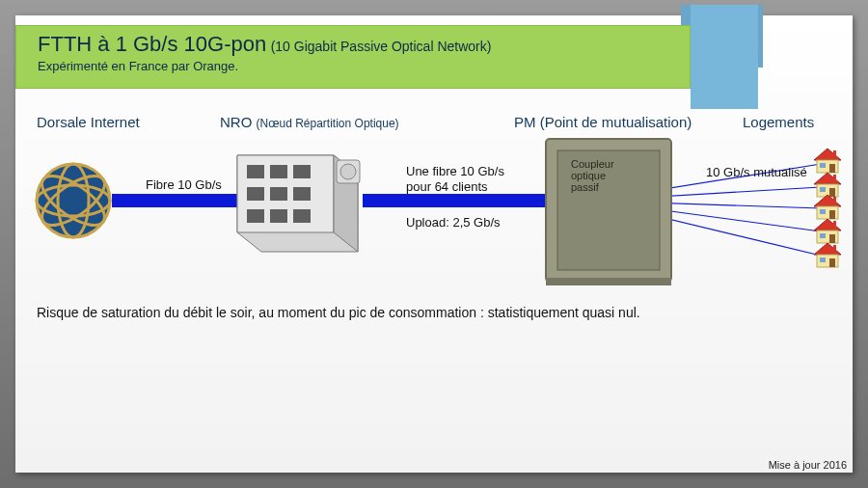  Describe the element at coordinates (756, 172) in the screenshot. I see `label-shared: 10 Gb/s mutualisé` at that location.